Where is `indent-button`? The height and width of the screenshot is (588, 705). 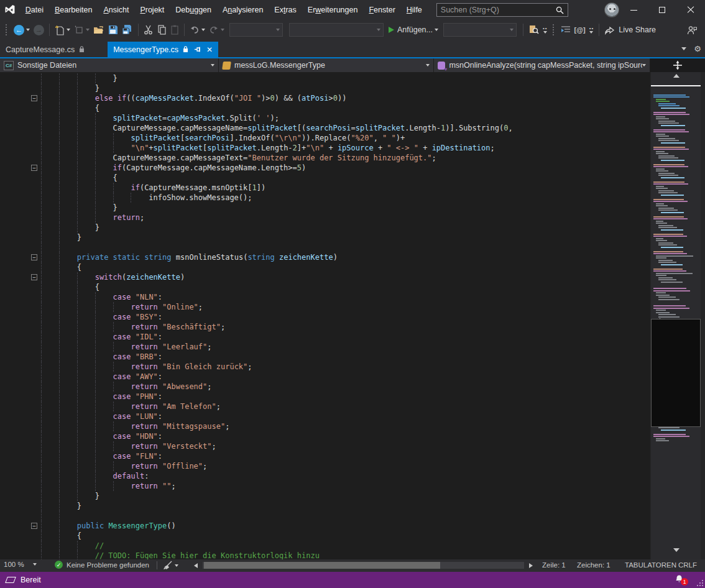
indent-button is located at coordinates (566, 30).